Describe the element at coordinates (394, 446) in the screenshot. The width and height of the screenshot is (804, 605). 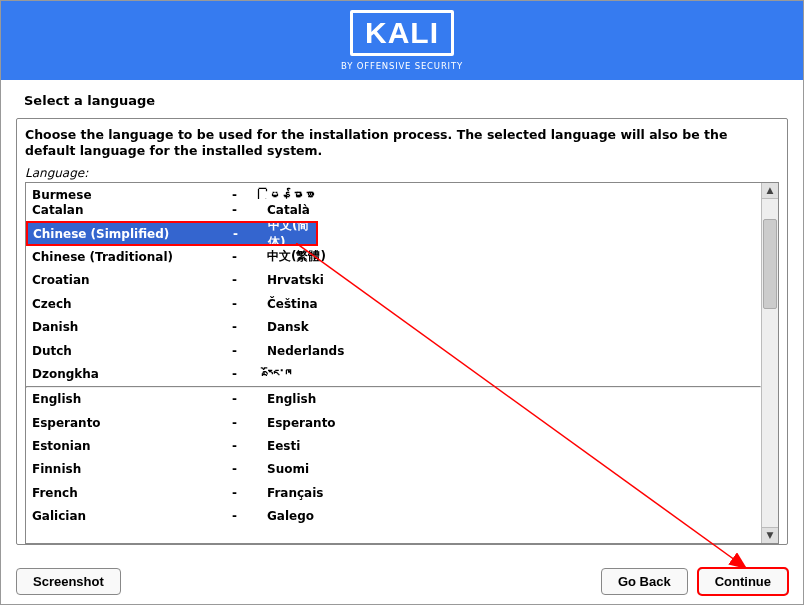
I see `language-row: Estonian-Eesti` at that location.